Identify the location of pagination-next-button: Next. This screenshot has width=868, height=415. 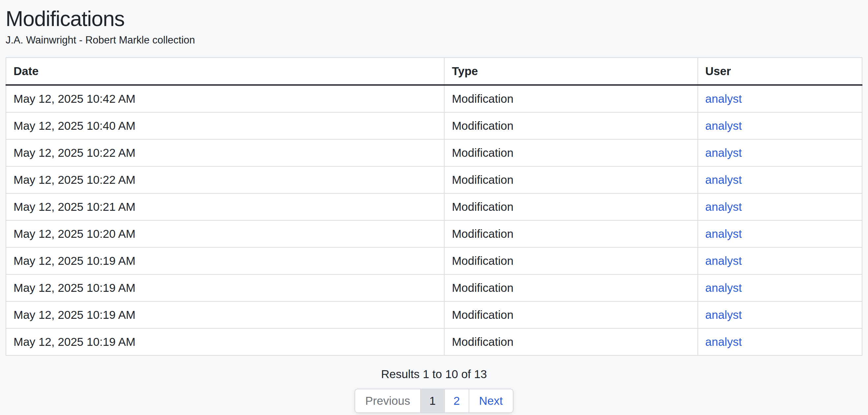
(491, 401).